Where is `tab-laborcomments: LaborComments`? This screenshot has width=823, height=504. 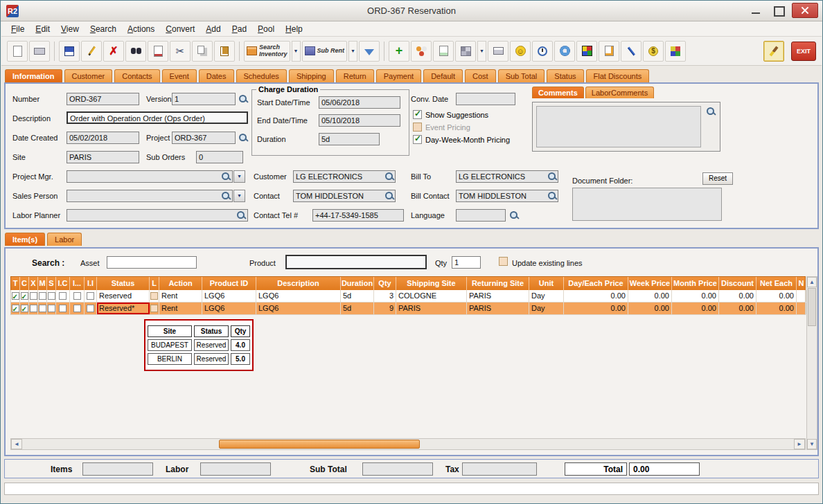
tab-laborcomments: LaborComments is located at coordinates (619, 93).